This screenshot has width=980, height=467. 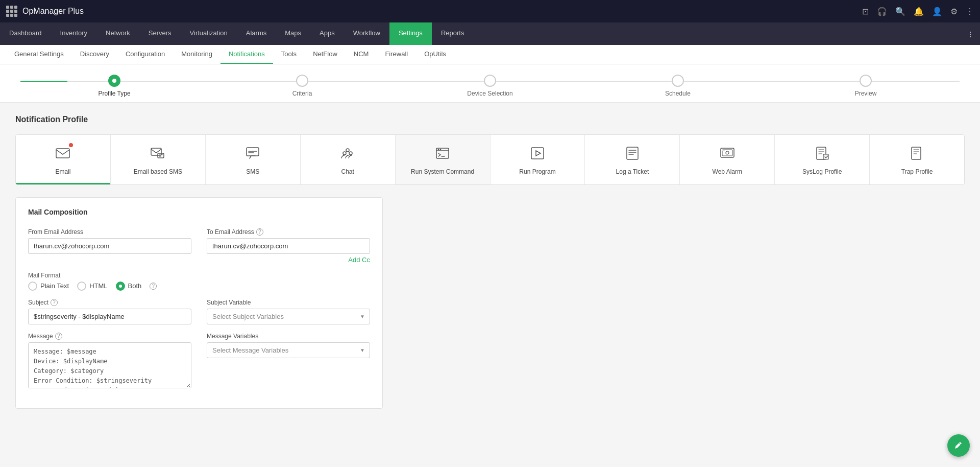 What do you see at coordinates (366, 34) in the screenshot?
I see `nav-workflow: Workflow` at bounding box center [366, 34].